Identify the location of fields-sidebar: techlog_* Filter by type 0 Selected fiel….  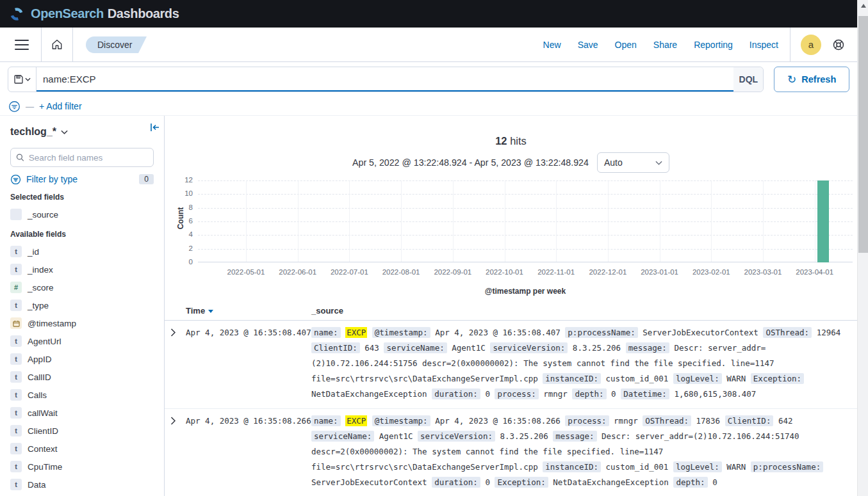
(82, 306).